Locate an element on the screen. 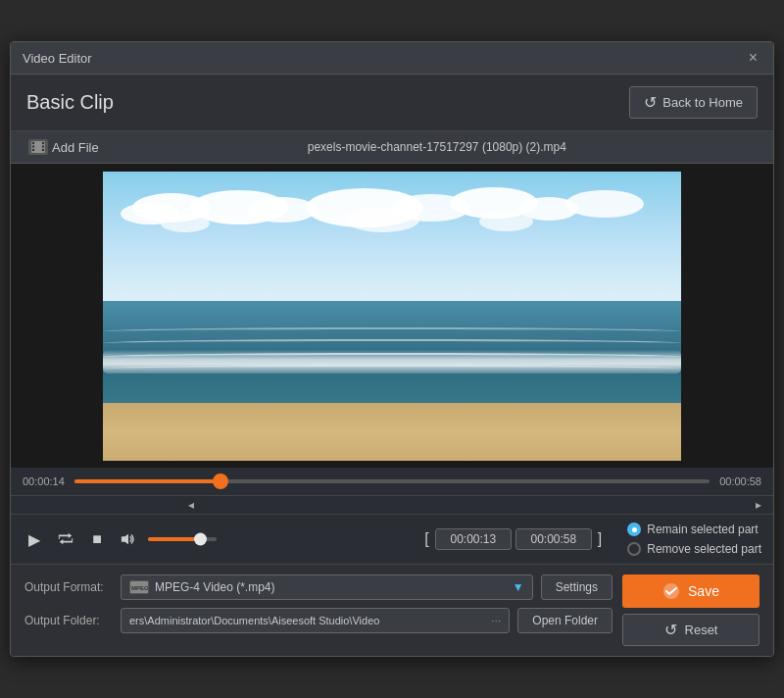  volume-slider is located at coordinates (182, 539).